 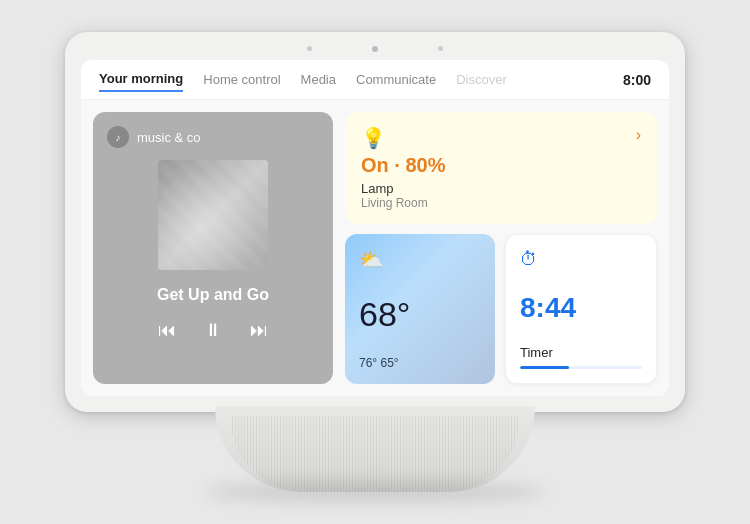 I want to click on light-room: Living Room, so click(x=501, y=203).